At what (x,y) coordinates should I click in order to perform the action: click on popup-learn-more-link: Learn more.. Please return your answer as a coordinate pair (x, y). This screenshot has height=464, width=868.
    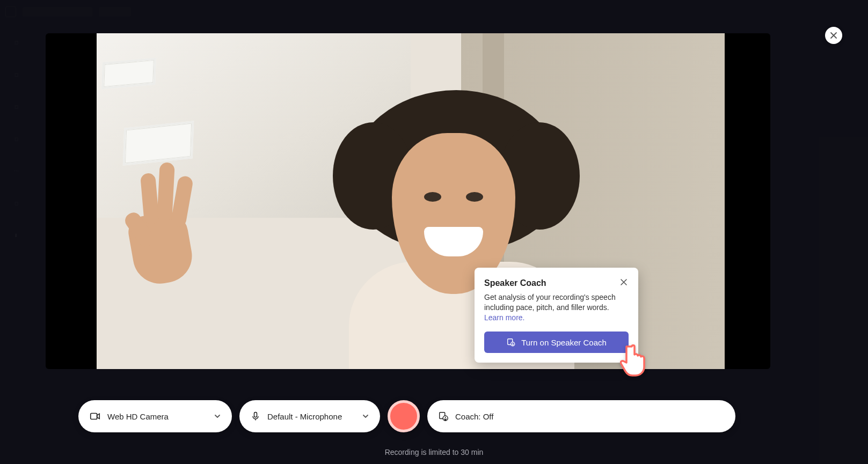
    Looking at the image, I should click on (505, 318).